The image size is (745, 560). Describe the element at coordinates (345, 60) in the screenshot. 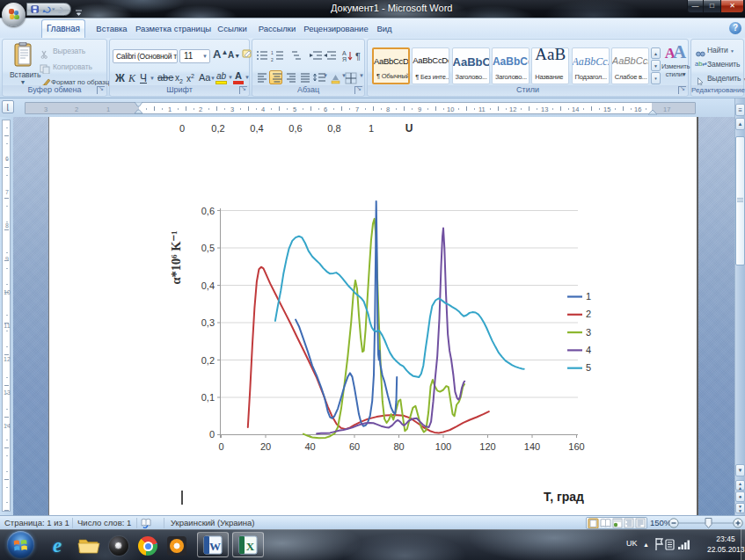

I see `svg-text: Я` at that location.